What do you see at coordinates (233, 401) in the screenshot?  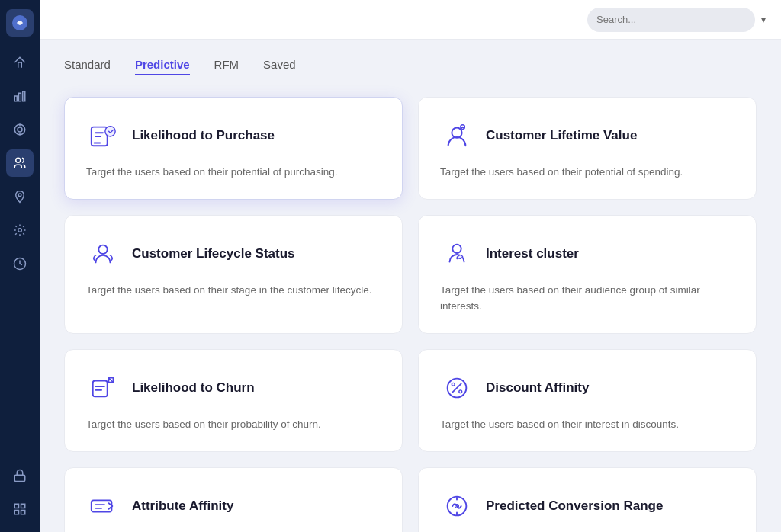 I see `card-likelihood-to-churn: Likelihood to Churn Target the users bas…` at bounding box center [233, 401].